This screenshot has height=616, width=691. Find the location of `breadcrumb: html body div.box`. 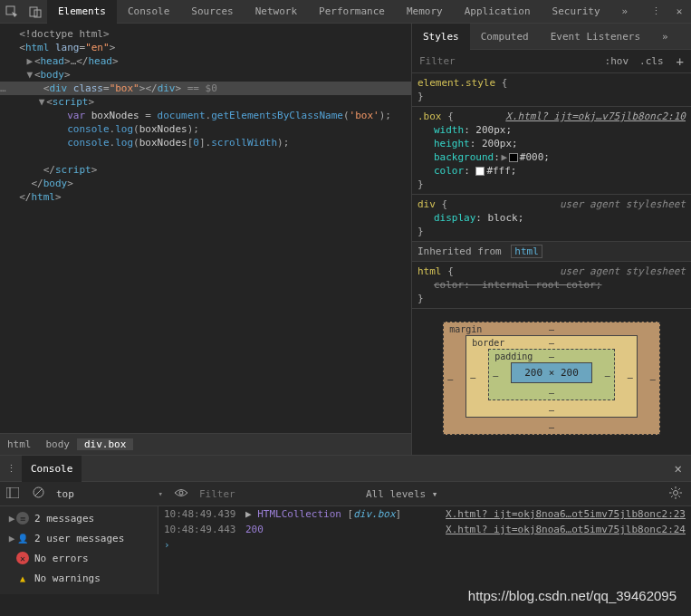

breadcrumb: html body div.box is located at coordinates (206, 444).